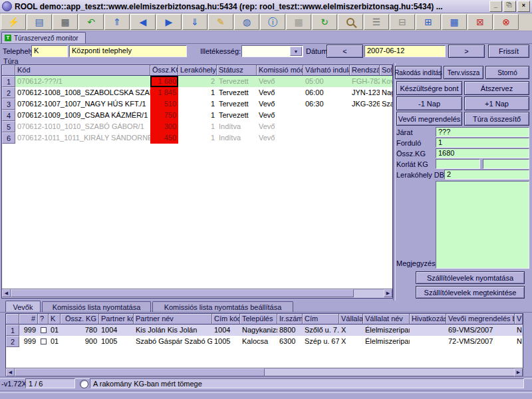 The width and height of the screenshot is (532, 399). Describe the element at coordinates (519, 372) in the screenshot. I see `vevok-scroll-right-icon: ▶` at that location.